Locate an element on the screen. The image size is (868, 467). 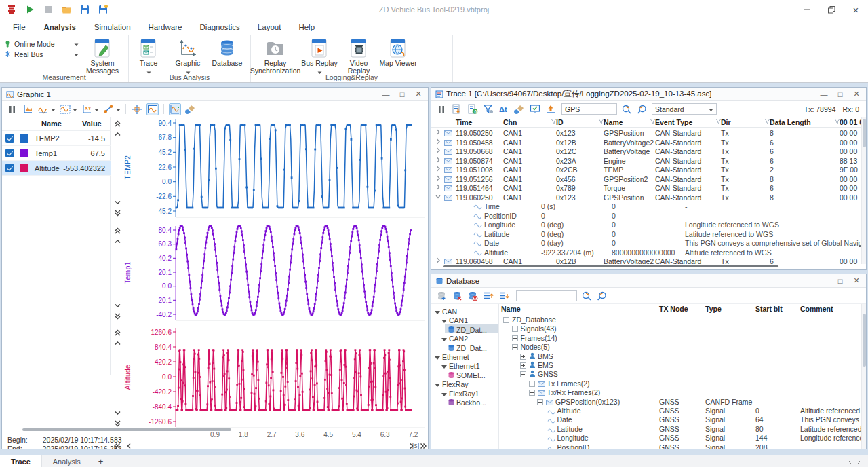
trace-row: 119.050458CAN10x12BBatteryVoltage2CAN-St… is located at coordinates (646, 143).